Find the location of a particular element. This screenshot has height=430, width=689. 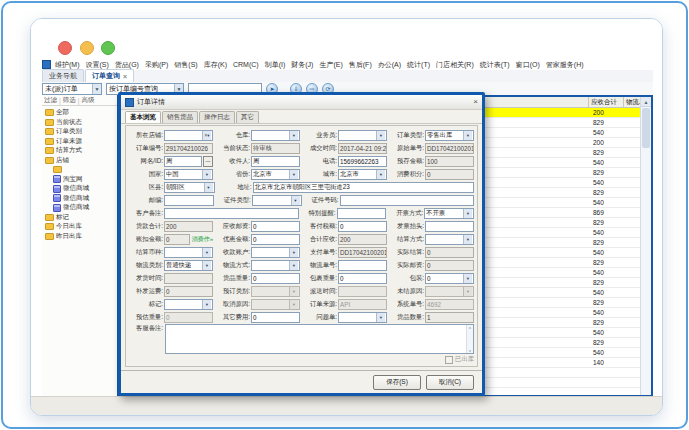

menu-item: 售后(F) is located at coordinates (360, 64).